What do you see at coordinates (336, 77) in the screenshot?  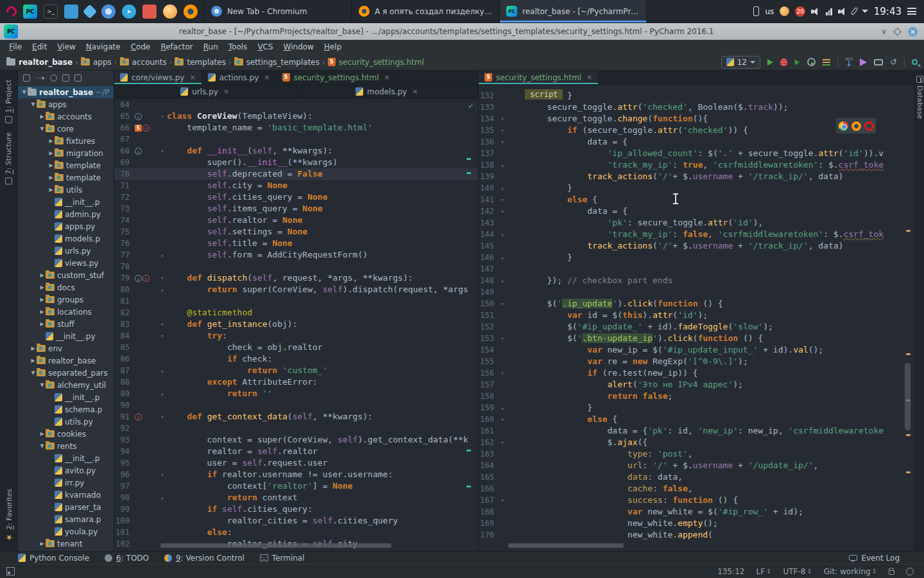 I see `tab-security_settings.html: 5security_settings.html×` at bounding box center [336, 77].